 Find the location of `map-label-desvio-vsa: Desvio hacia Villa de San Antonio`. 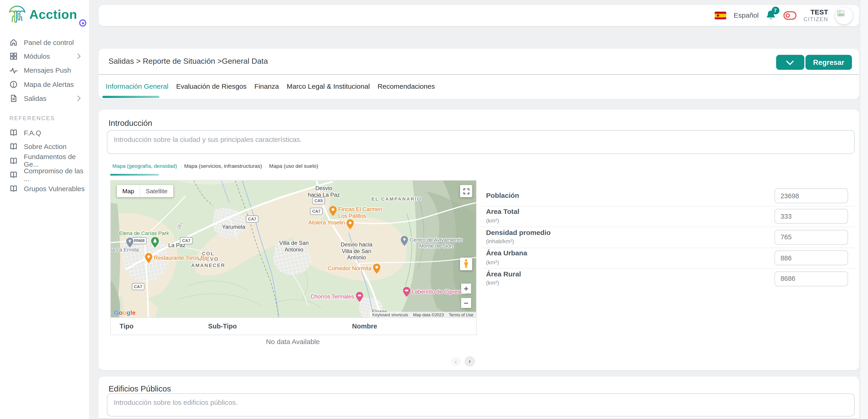

map-label-desvio-vsa: Desvio hacia Villa de San Antonio is located at coordinates (356, 251).